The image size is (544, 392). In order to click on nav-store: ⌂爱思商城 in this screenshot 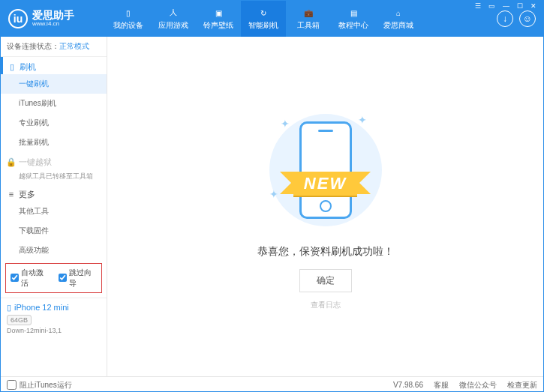, I will do `click(398, 19)`.